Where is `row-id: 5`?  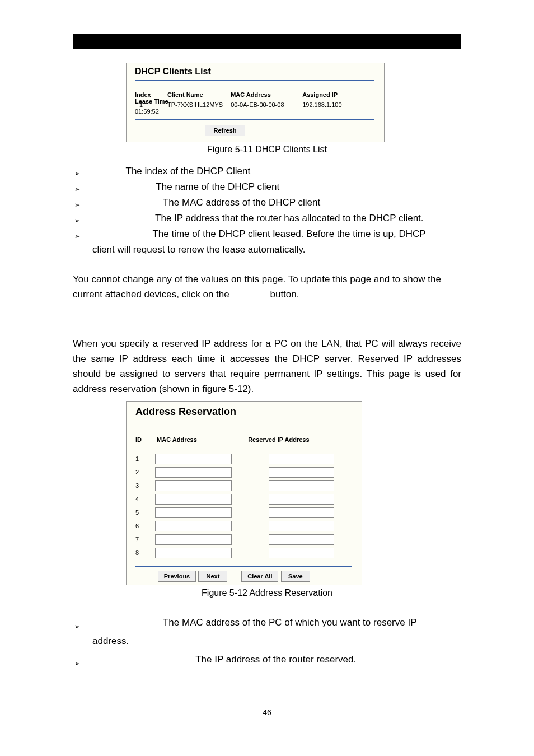 row-id: 5 is located at coordinates (146, 512).